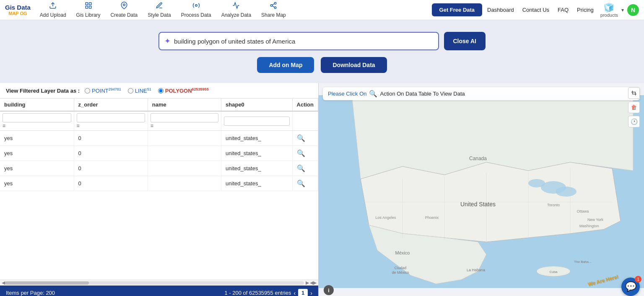 The height and width of the screenshot is (296, 644). Describe the element at coordinates (322, 65) in the screenshot. I see `action-buttons: Add on Map Download Data` at that location.